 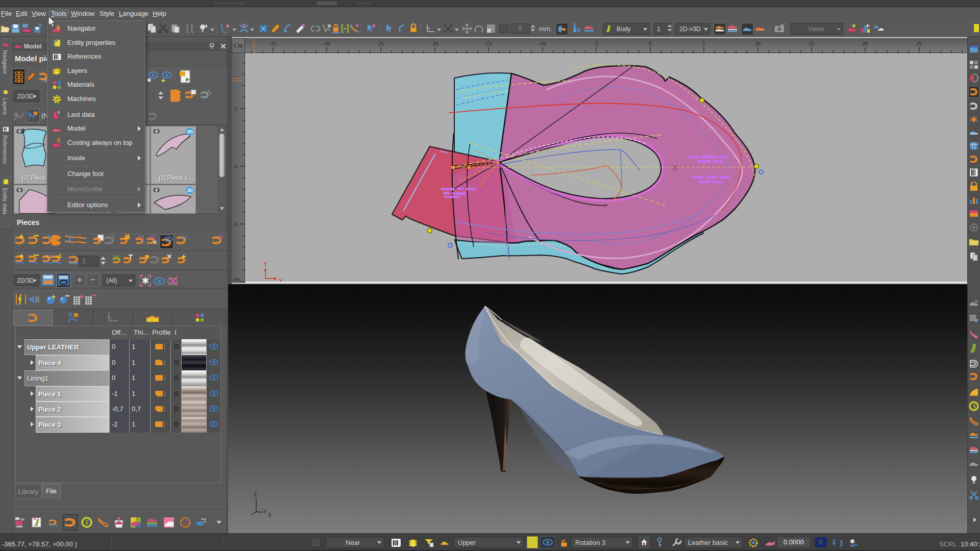 I want to click on svg-text: 20, so click(x=865, y=43).